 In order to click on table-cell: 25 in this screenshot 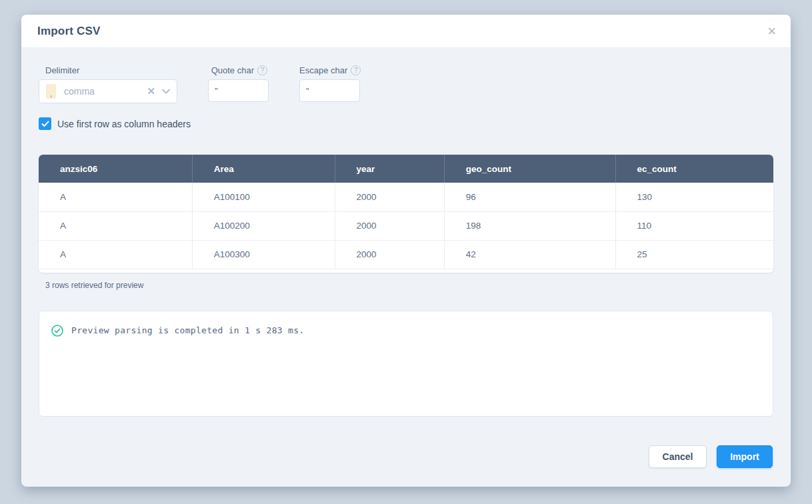, I will do `click(695, 255)`.